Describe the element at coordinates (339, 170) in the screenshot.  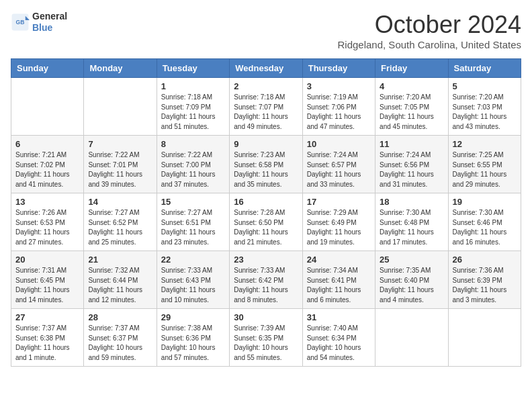
I see `day-info: Sunrise: 7:24 AM Sunset: 6:57 PM Dayligh…` at that location.